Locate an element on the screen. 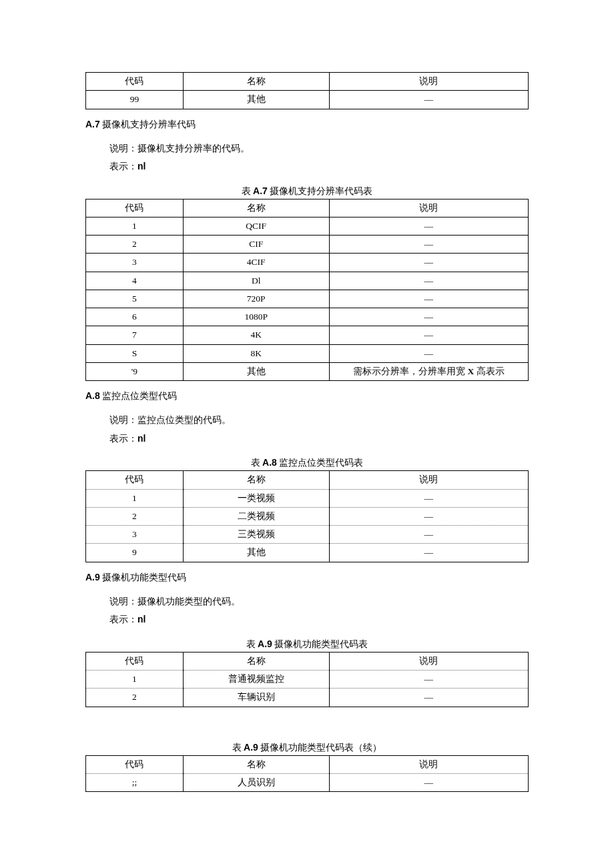 Image resolution: width=614 pixels, height=868 pixels. table-row: 4Dl— is located at coordinates (307, 280).